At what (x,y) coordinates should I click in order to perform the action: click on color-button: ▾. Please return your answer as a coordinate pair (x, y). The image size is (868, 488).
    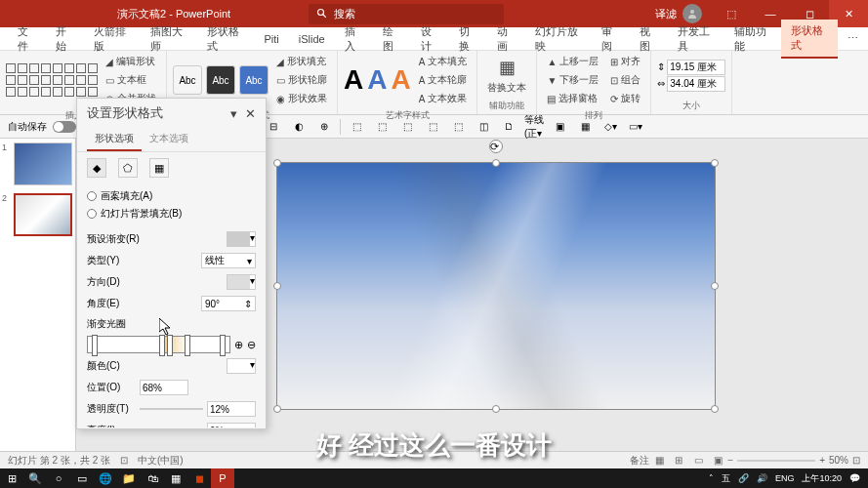
    Looking at the image, I should click on (241, 366).